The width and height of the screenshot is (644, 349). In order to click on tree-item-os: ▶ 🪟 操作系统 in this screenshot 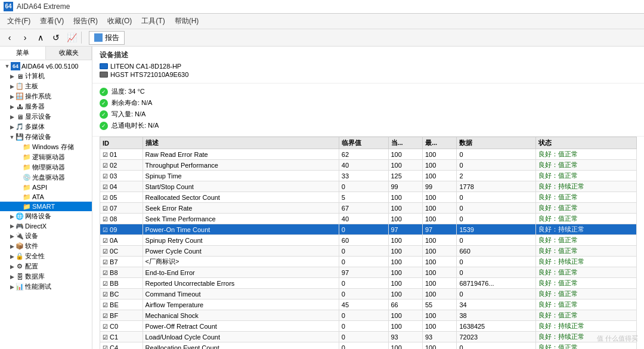, I will do `click(46, 97)`.